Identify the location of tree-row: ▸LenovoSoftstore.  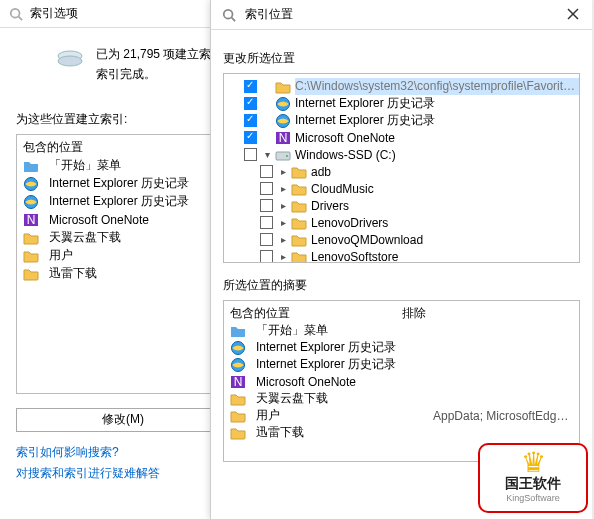
(402, 256).